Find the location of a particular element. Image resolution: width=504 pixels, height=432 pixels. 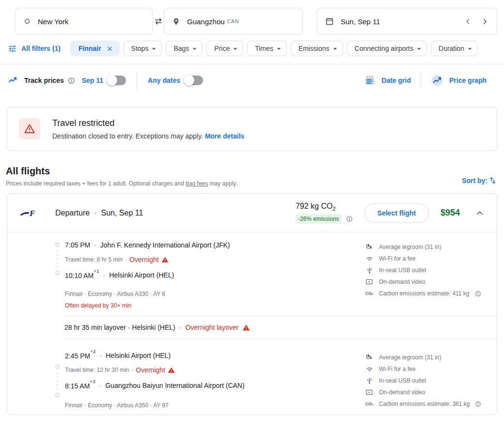

co2-icon: CO₂ is located at coordinates (369, 293).